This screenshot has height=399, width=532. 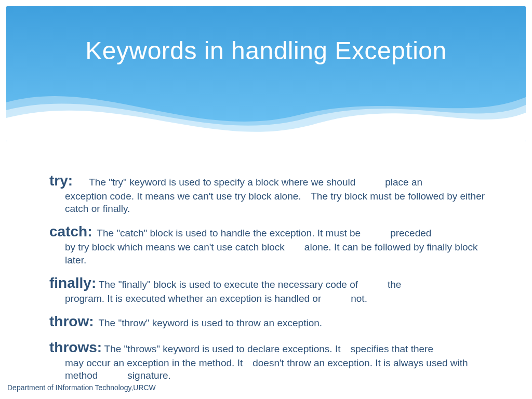 What do you see at coordinates (272, 322) in the screenshot?
I see `keyword-item: throw: The "throw" keyword is used to th…` at bounding box center [272, 322].